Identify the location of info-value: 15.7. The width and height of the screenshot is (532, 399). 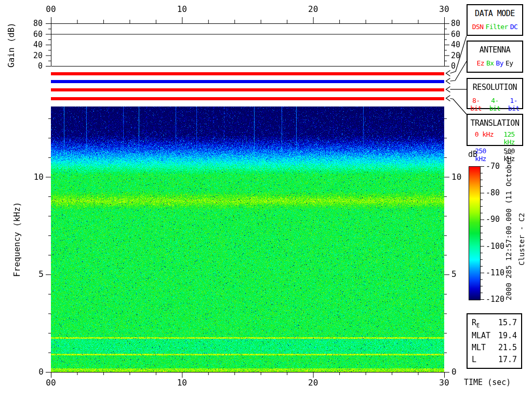
(508, 323).